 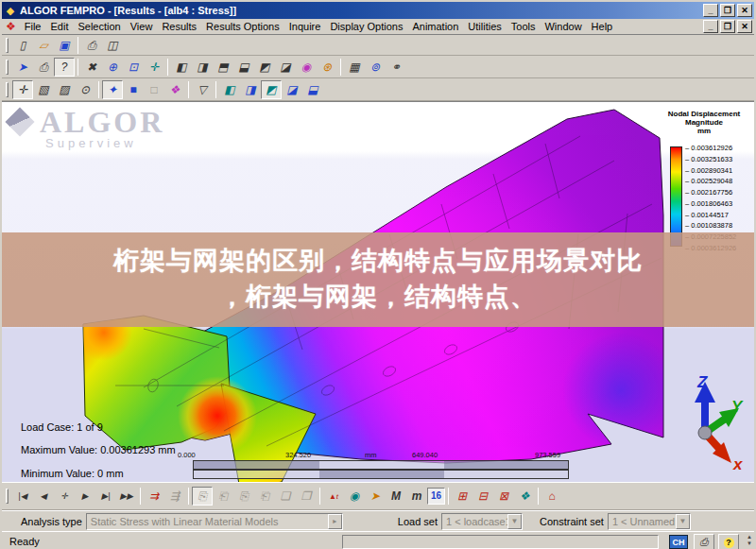 What do you see at coordinates (33, 26) in the screenshot?
I see `menu-file: File` at bounding box center [33, 26].